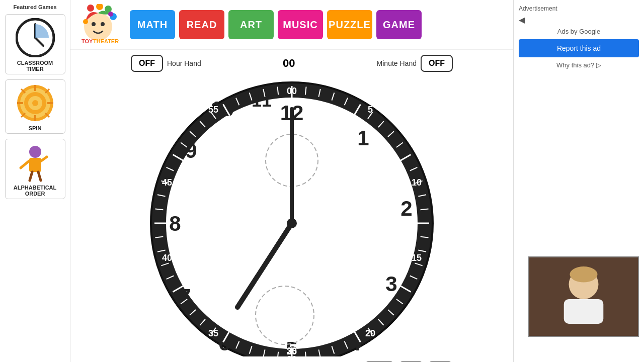 The height and width of the screenshot is (362, 644). What do you see at coordinates (35, 191) in the screenshot?
I see `sidebar-item-label-alphabetical: ALPHABETICALORDER` at bounding box center [35, 191].